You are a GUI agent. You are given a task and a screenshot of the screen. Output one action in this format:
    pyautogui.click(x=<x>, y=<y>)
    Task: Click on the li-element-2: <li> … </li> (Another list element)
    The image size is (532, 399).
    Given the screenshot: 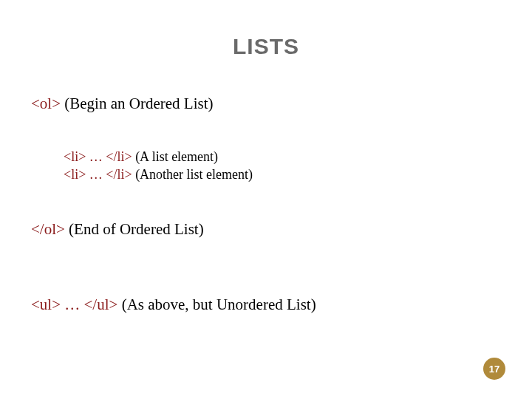 What is the action you would take?
    pyautogui.click(x=158, y=174)
    